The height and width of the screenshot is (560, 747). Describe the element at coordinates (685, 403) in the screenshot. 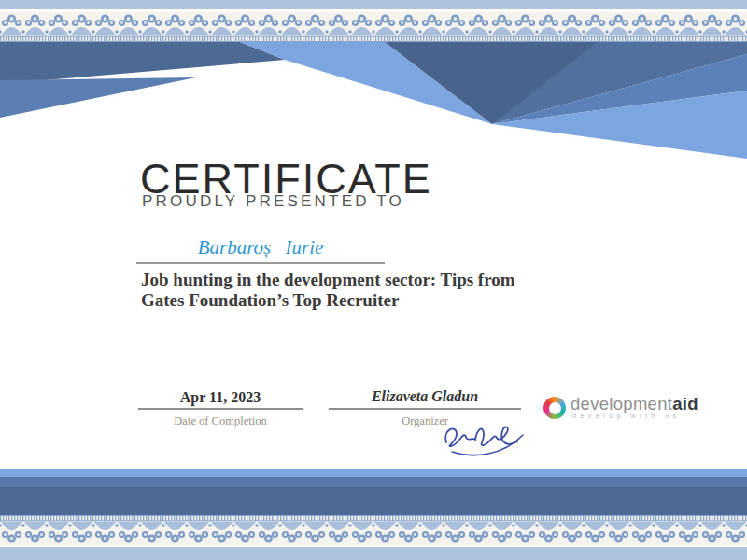

I see `logo-brand-secondary: aid` at that location.